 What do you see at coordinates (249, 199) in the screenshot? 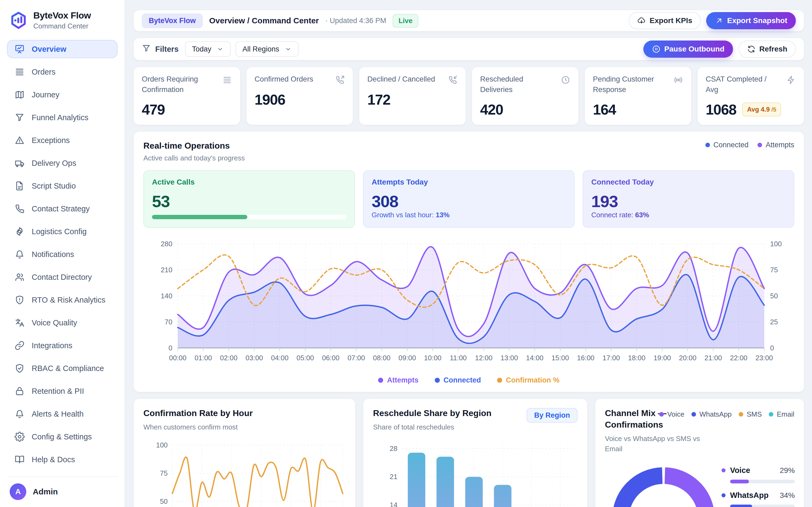
I see `stat-card-active-calls: Active Calls 53` at bounding box center [249, 199].